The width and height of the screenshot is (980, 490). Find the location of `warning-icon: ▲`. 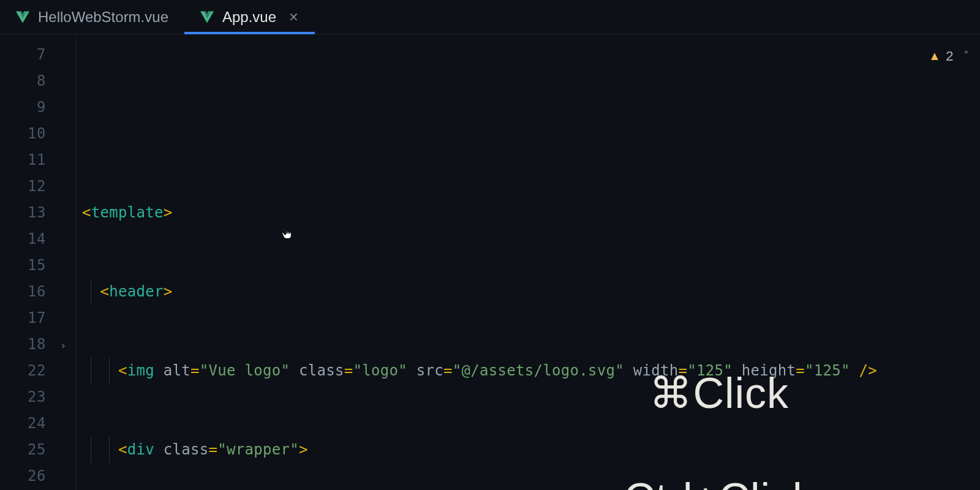

warning-icon: ▲ is located at coordinates (935, 56).